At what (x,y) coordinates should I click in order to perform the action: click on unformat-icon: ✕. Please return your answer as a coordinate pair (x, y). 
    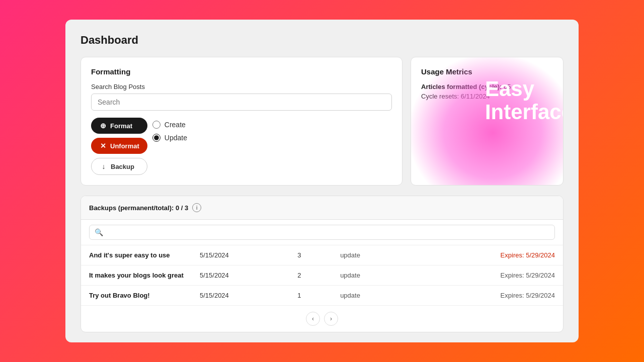
    Looking at the image, I should click on (103, 146).